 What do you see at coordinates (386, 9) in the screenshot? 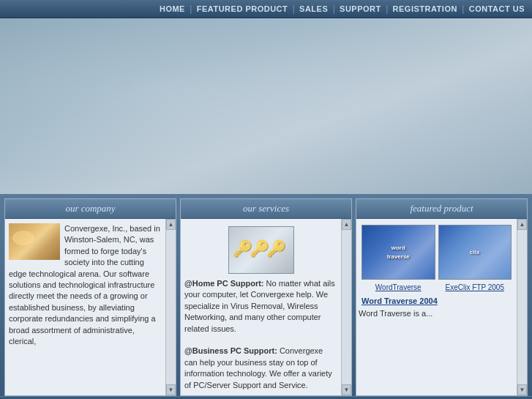
I see `nav-sep-4: |` at bounding box center [386, 9].